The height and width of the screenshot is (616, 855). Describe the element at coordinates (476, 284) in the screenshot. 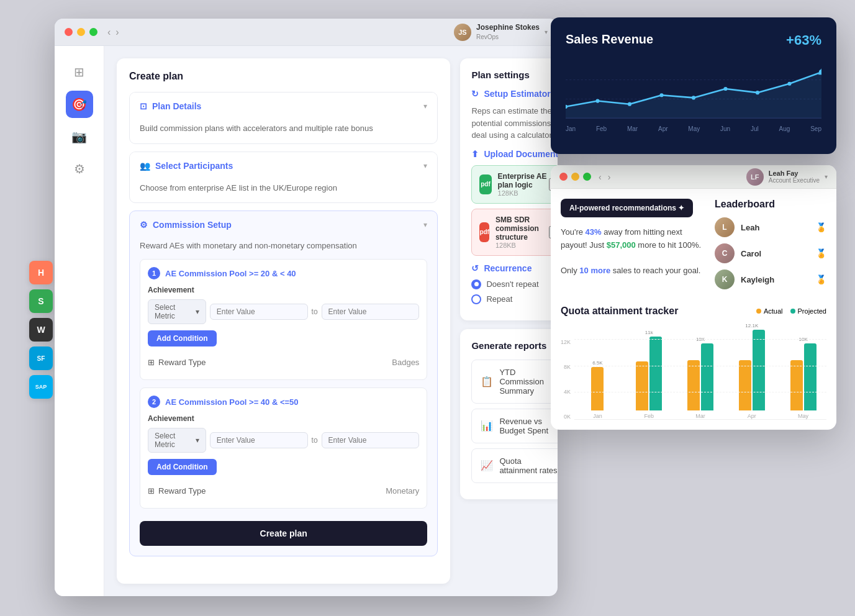

I see `radio-doesnt-repeat` at that location.